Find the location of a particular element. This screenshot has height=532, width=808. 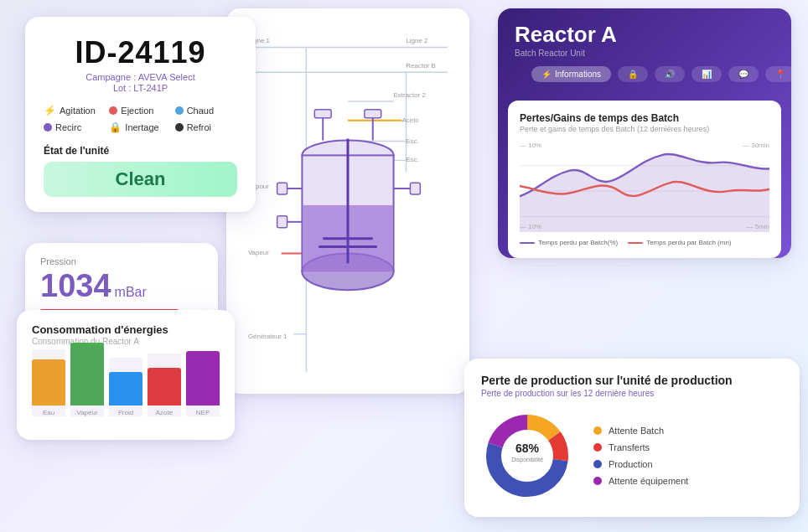

y-axis-bottom-right: — 5min is located at coordinates (758, 226).